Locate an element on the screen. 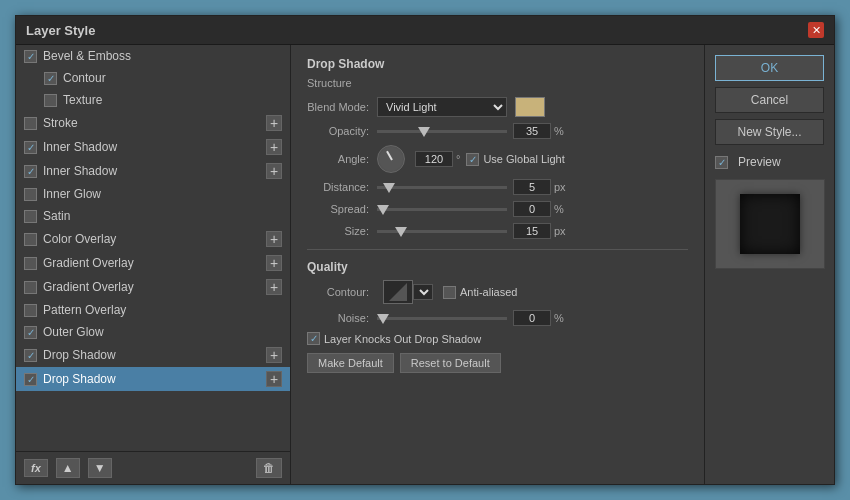 The height and width of the screenshot is (500, 850). quality-title: Quality is located at coordinates (498, 267).